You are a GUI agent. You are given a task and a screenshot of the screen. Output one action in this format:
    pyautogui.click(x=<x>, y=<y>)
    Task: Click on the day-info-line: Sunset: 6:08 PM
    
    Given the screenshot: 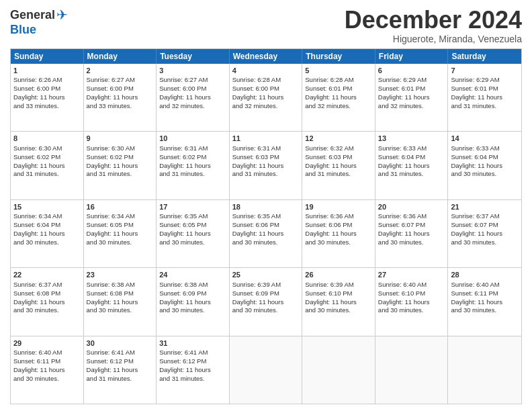 What is the action you would take?
    pyautogui.click(x=120, y=294)
    